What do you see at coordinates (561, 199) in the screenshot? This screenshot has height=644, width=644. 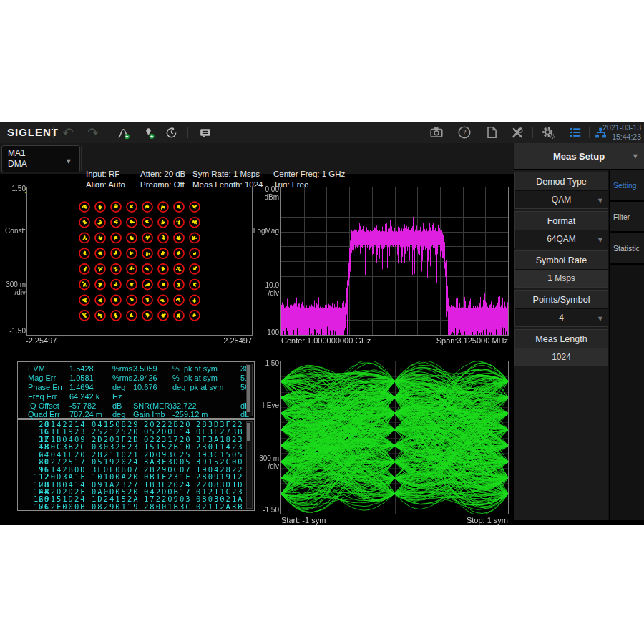 I see `demod-type-dropdown: QAM ▼` at bounding box center [561, 199].